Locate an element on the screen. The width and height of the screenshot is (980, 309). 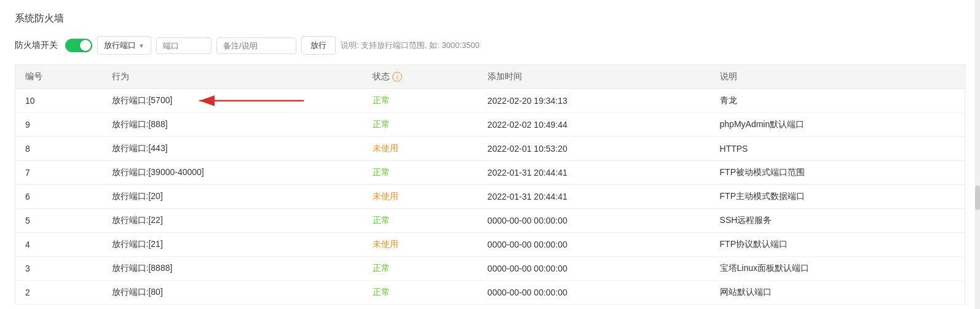
cell-time: 2022-02-20 19:34:13 is located at coordinates (594, 101).